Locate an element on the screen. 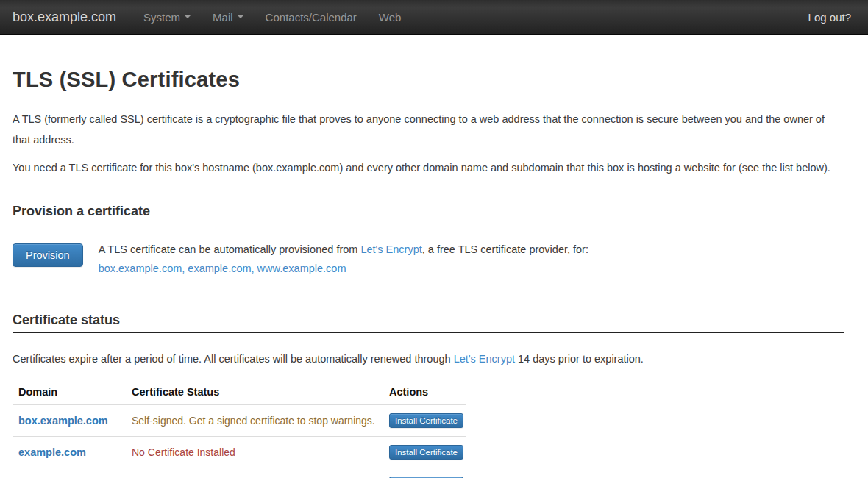 Image resolution: width=868 pixels, height=478 pixels. certificate-table: DomainCertificate StatusActions box.exam… is located at coordinates (239, 429).